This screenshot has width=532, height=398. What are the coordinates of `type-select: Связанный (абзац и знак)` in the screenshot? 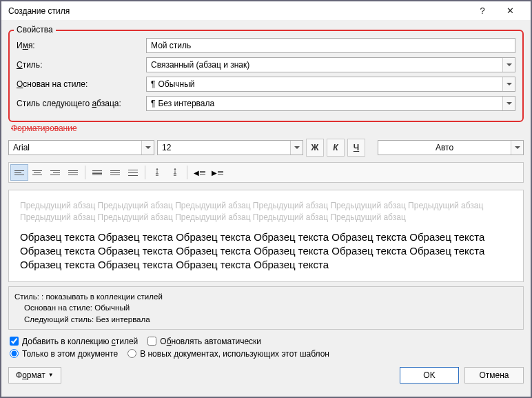 It's located at (331, 65).